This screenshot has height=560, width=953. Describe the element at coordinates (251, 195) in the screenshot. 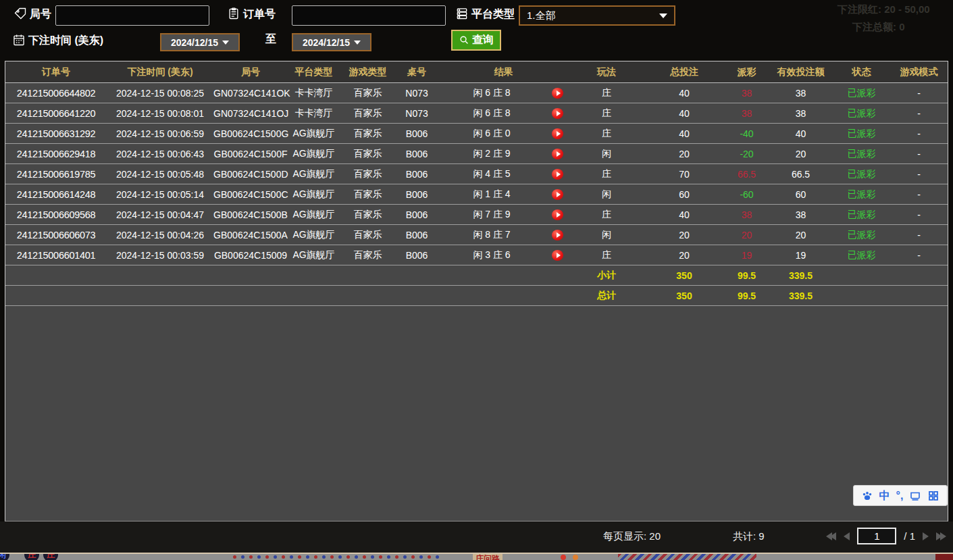

I see `cell-round: GB00624C1500C` at that location.